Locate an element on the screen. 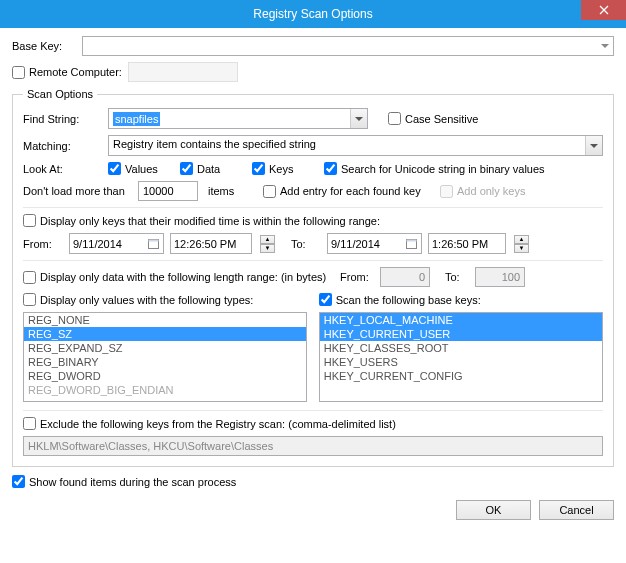 Image resolution: width=626 pixels, height=563 pixels. window-title: Registry Scan Options is located at coordinates (312, 14).